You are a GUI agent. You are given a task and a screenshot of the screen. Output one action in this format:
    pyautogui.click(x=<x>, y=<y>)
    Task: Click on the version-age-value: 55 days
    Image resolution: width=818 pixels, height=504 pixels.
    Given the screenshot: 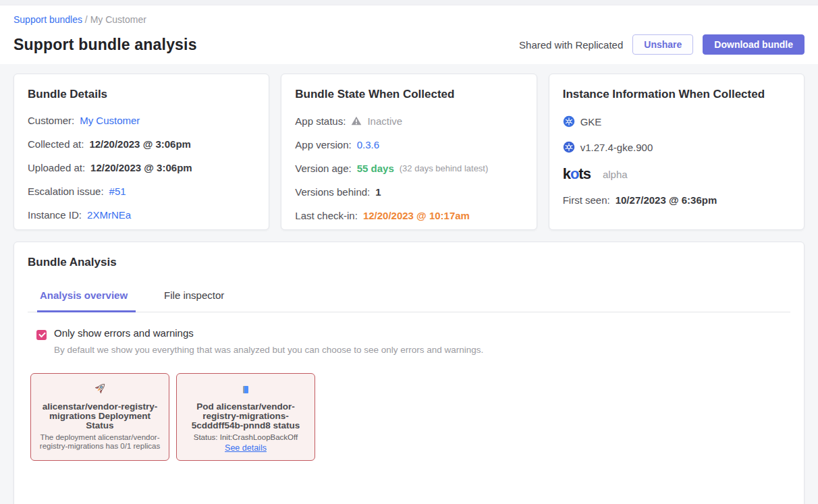 What is the action you would take?
    pyautogui.click(x=375, y=169)
    